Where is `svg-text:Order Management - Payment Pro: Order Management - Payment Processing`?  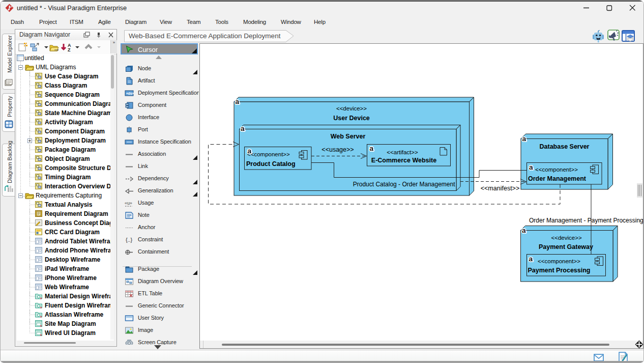 svg-text:Order Management - Payment Pro: Order Management - Payment Processing is located at coordinates (586, 220).